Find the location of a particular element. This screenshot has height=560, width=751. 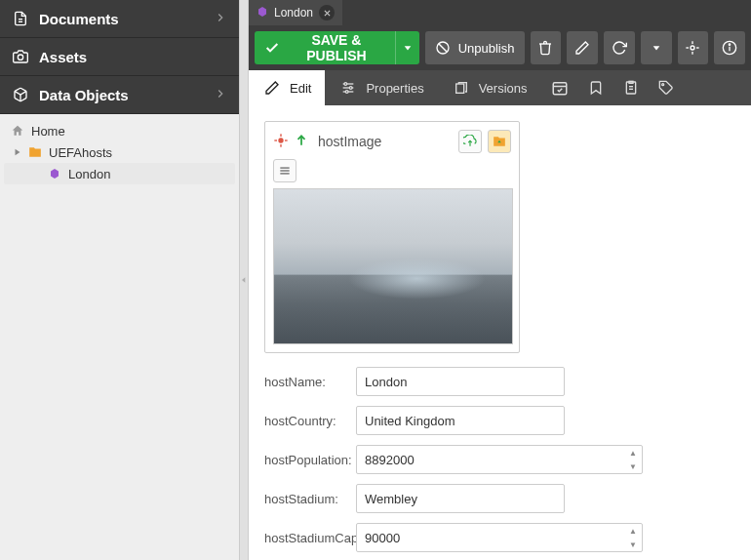

sliders-icon is located at coordinates (348, 88).